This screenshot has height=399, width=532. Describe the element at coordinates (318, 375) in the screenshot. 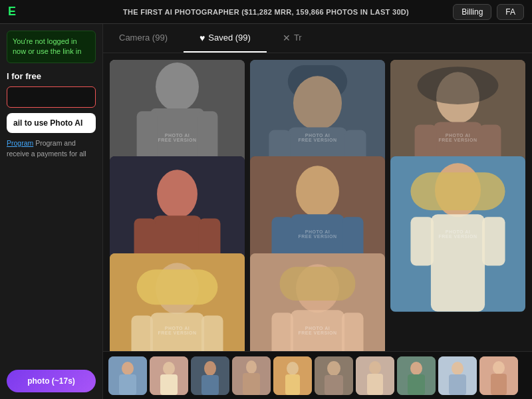

I see `thumbnail-strip` at that location.